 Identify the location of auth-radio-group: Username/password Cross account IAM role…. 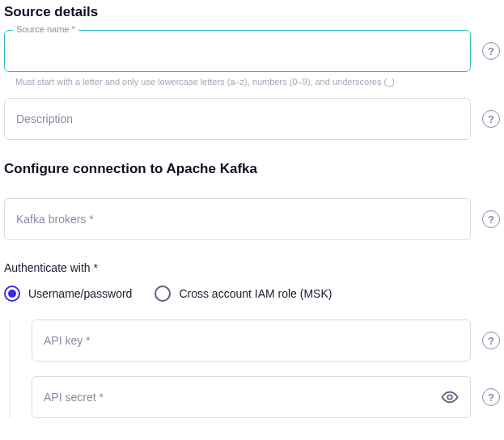
(252, 294).